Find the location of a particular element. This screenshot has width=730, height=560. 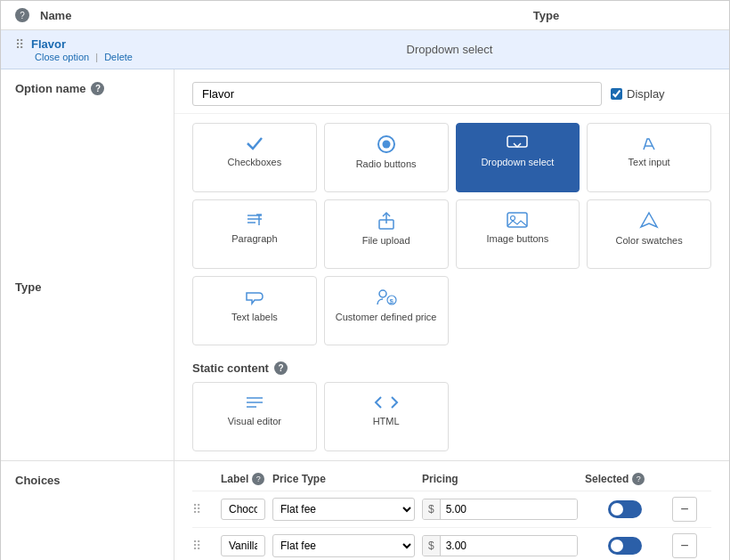

image-buttons-type-label: Image buttons is located at coordinates (518, 239).